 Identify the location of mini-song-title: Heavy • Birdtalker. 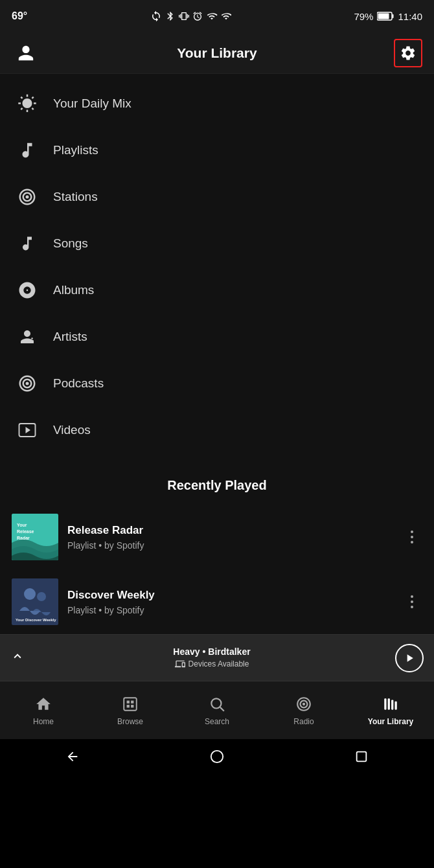
(212, 652).